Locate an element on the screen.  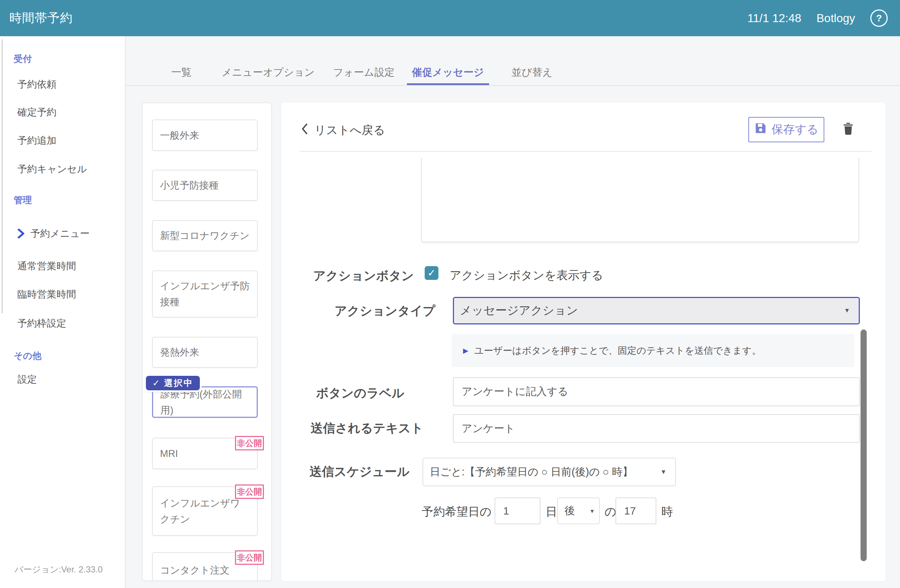
tabs-divider is located at coordinates (513, 85).